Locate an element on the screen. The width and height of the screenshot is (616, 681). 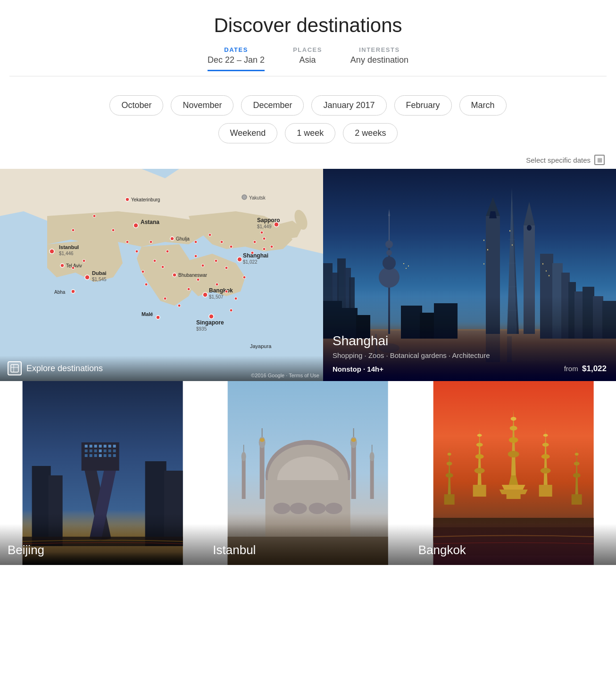
month-pills-row: October November December January 2017 F… is located at coordinates (308, 106).